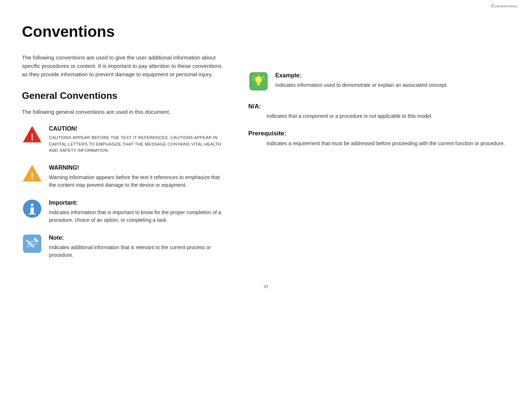 This screenshot has width=532, height=398. What do you see at coordinates (124, 66) in the screenshot?
I see `intro-text: The following conventions are used to gi…` at bounding box center [124, 66].